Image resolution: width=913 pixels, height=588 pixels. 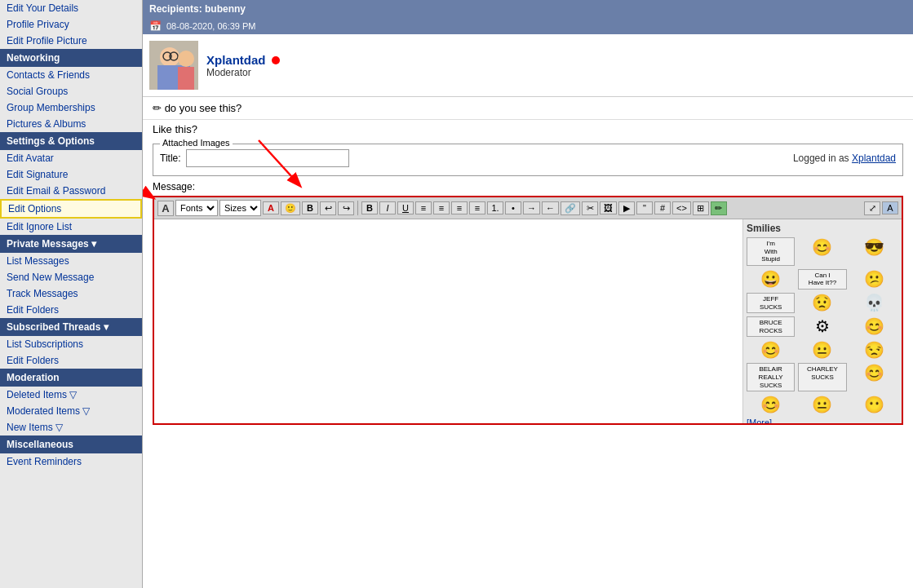 What do you see at coordinates (875, 350) in the screenshot?
I see `smiley-11: 😒` at bounding box center [875, 350].